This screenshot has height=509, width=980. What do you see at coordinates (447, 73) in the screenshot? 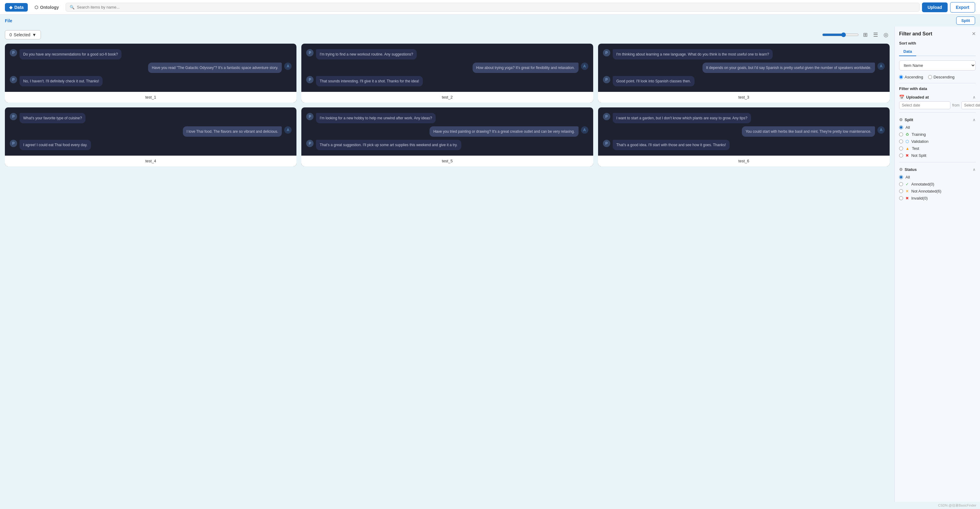
I see `card-test_2: PI'm trying to find a new workout routin…` at bounding box center [447, 73].